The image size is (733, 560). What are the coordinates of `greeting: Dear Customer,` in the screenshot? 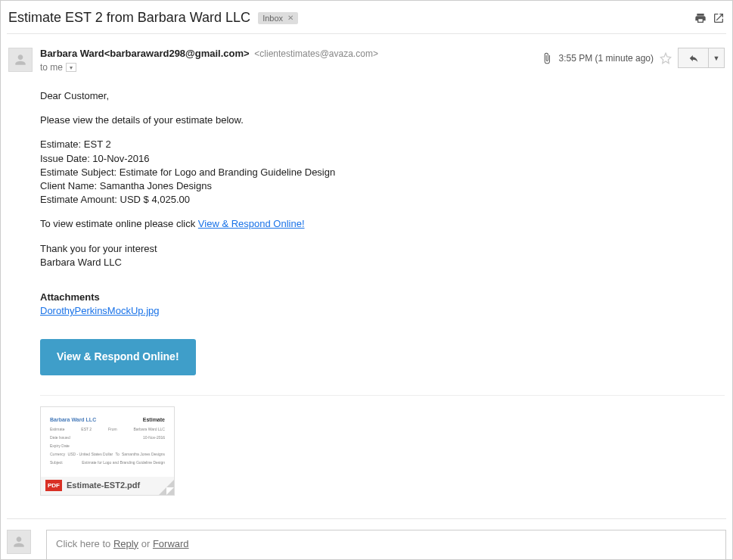 It's located at (383, 96).